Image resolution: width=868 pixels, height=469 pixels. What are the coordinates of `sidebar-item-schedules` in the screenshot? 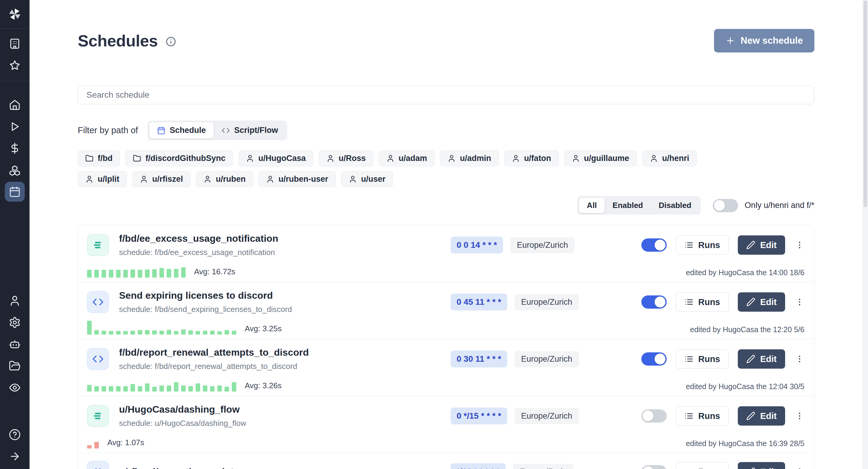 It's located at (15, 192).